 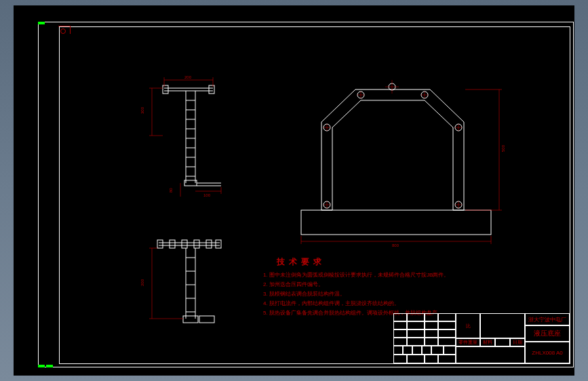 What do you see at coordinates (208, 195) in the screenshot?
I see `dim-v1-bw: 100` at bounding box center [208, 195].